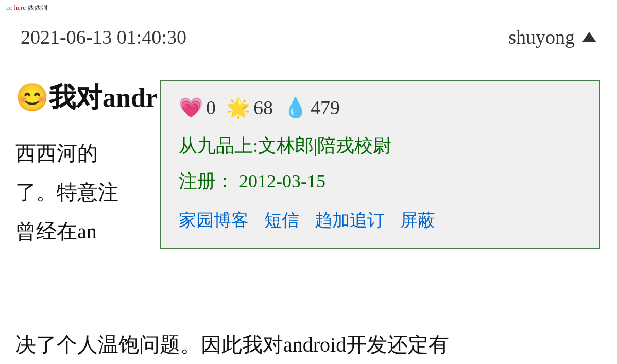  Describe the element at coordinates (418, 220) in the screenshot. I see `block-link: 屏蔽` at that location.